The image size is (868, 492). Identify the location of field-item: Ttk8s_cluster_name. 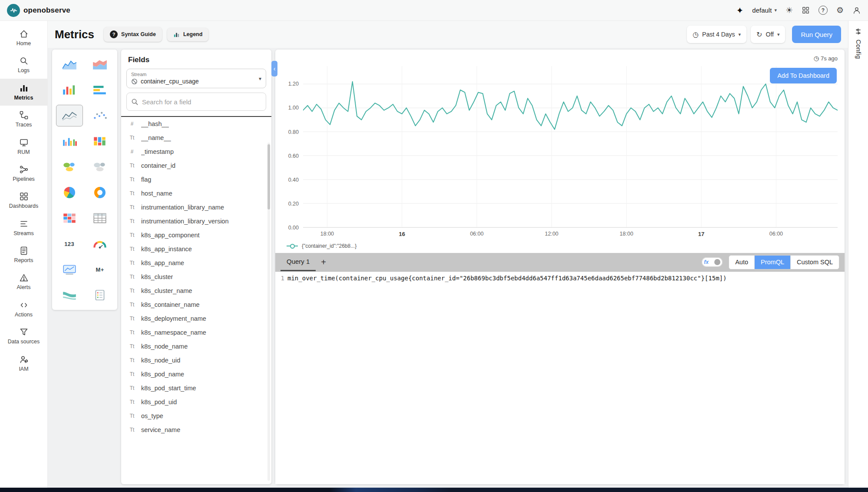
(196, 291).